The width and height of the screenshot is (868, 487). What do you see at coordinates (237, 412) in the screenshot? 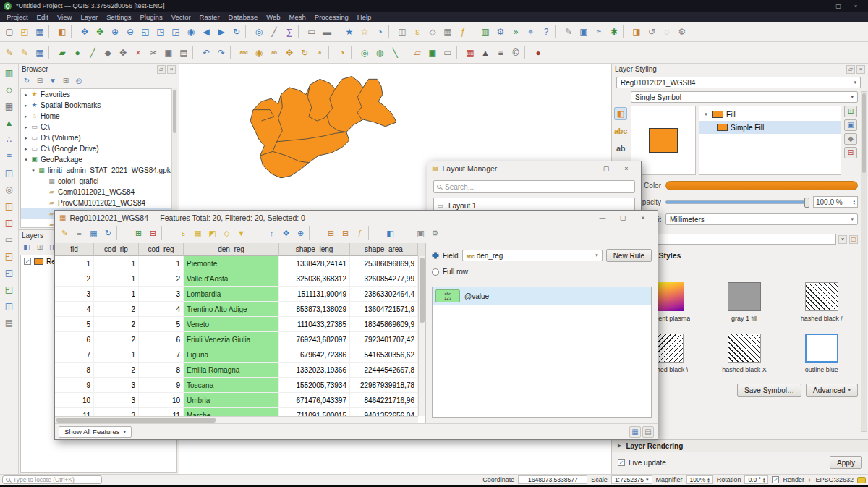
I see `table-row: 11 3 11 Marche 711091,500015 9401352656,…` at bounding box center [237, 412].